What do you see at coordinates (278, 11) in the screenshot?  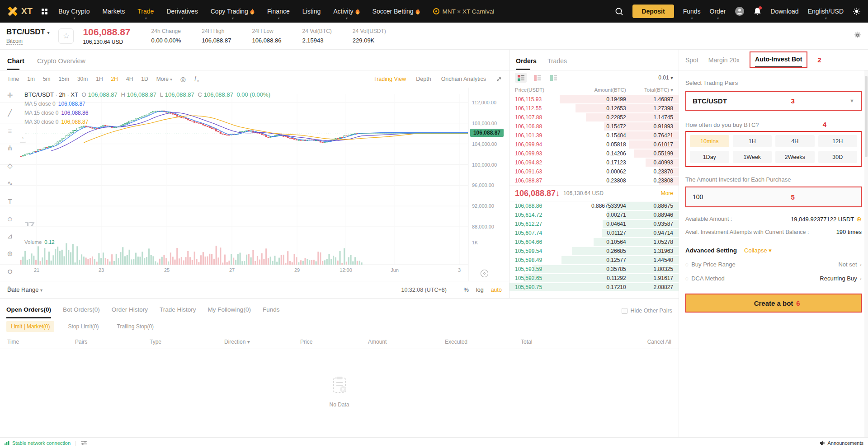 I see `nav-item-finance: Finance▾` at bounding box center [278, 11].